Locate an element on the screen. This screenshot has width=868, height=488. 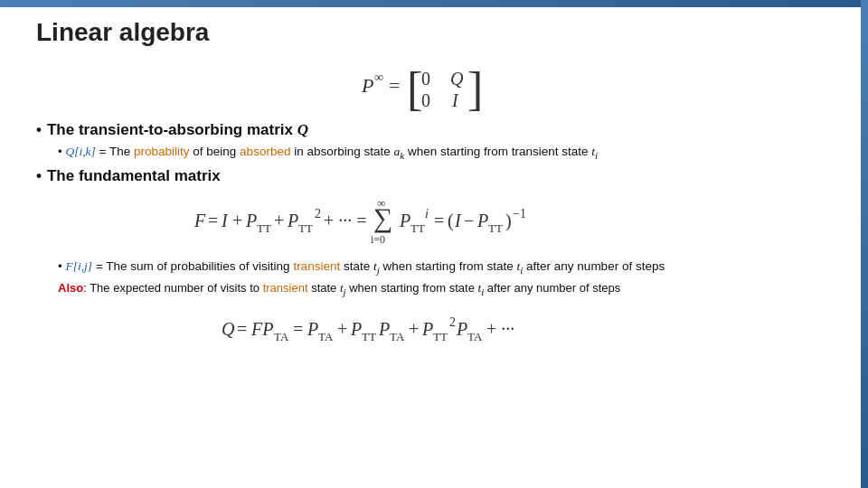
page-title: Linear algebra is located at coordinates (443, 33).